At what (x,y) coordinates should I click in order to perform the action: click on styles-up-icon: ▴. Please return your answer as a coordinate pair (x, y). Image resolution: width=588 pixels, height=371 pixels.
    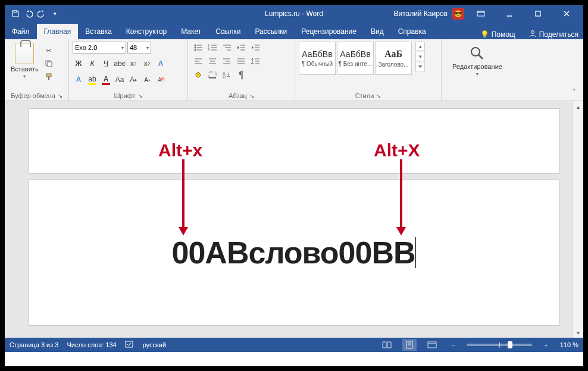
    Looking at the image, I should click on (420, 46).